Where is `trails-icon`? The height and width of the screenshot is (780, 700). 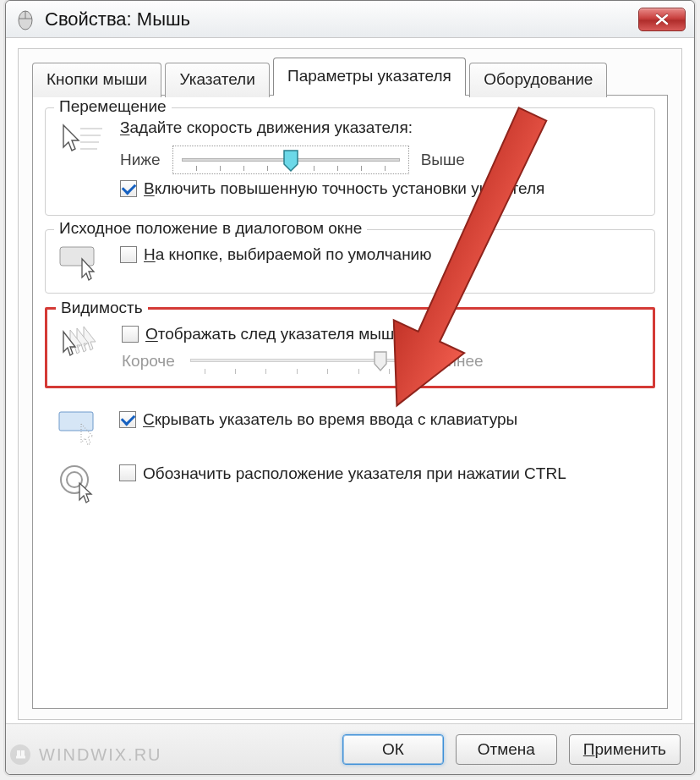 trails-icon is located at coordinates (84, 341).